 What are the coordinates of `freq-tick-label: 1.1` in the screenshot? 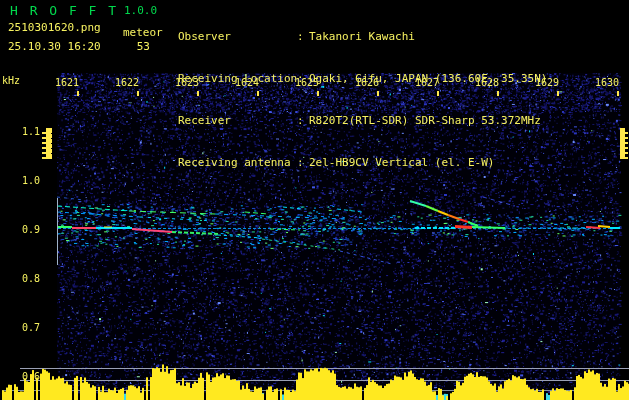 It's located at (21, 132).